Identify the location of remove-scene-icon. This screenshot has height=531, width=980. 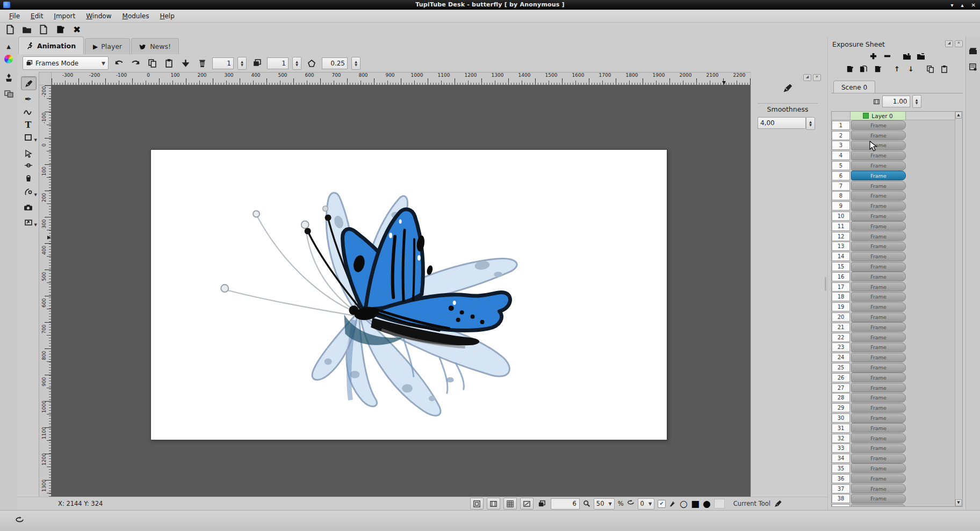
(888, 56).